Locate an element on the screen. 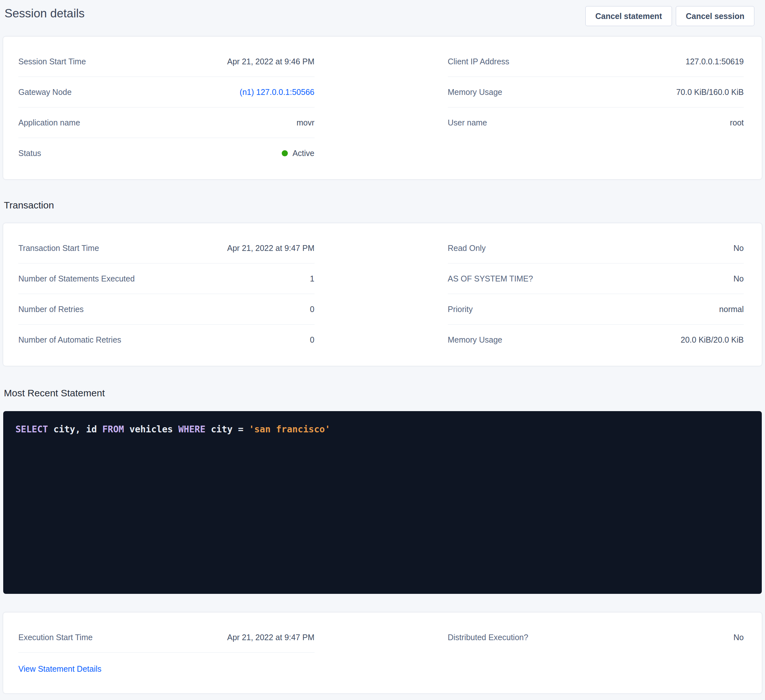 Image resolution: width=765 pixels, height=700 pixels. execution-start-time-label: Execution Start Time is located at coordinates (55, 637).